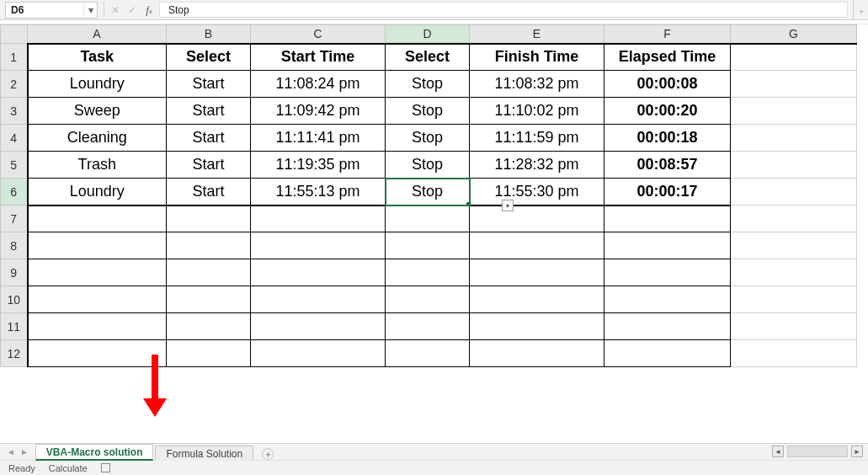  Describe the element at coordinates (14, 84) in the screenshot. I see `row-header: 2` at that location.